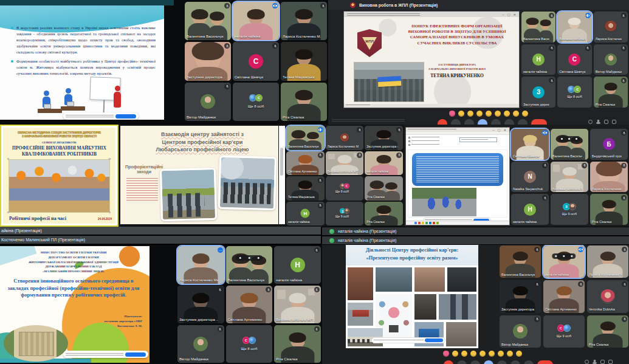  What do you see at coordinates (530, 177) in the screenshot?
I see `participant-tile: NNatalka Stepanchuk` at bounding box center [530, 177].